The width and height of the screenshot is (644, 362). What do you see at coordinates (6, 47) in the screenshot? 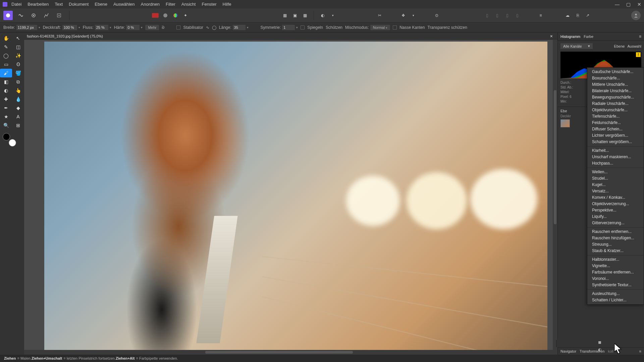
I see `color-picker-tool: ✎` at bounding box center [6, 47].